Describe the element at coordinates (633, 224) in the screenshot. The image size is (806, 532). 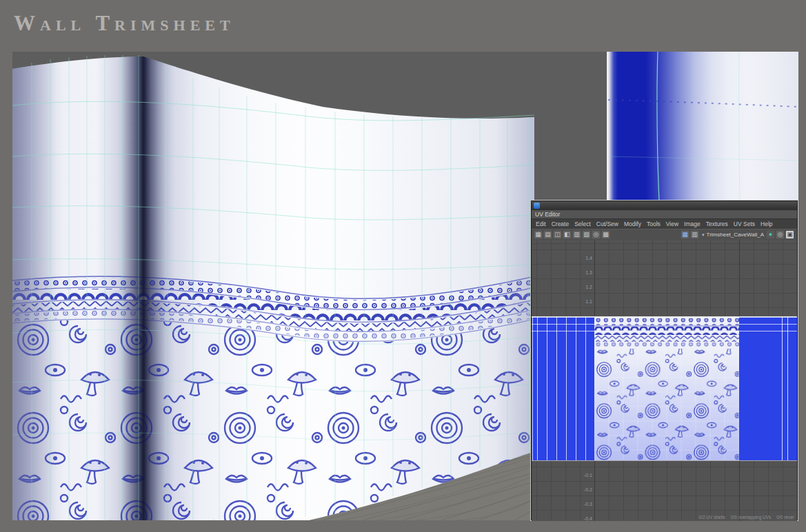
I see `menu-modify: Modify` at that location.